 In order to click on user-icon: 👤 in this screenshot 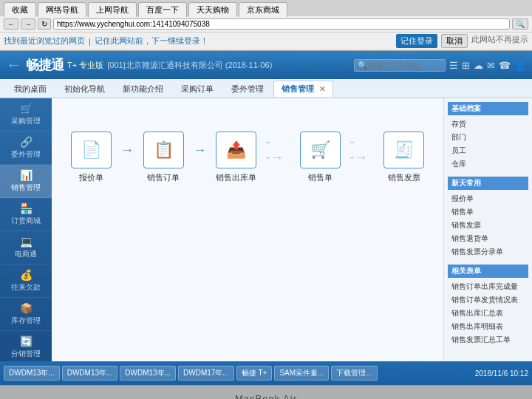, I will do `click(520, 65)`.